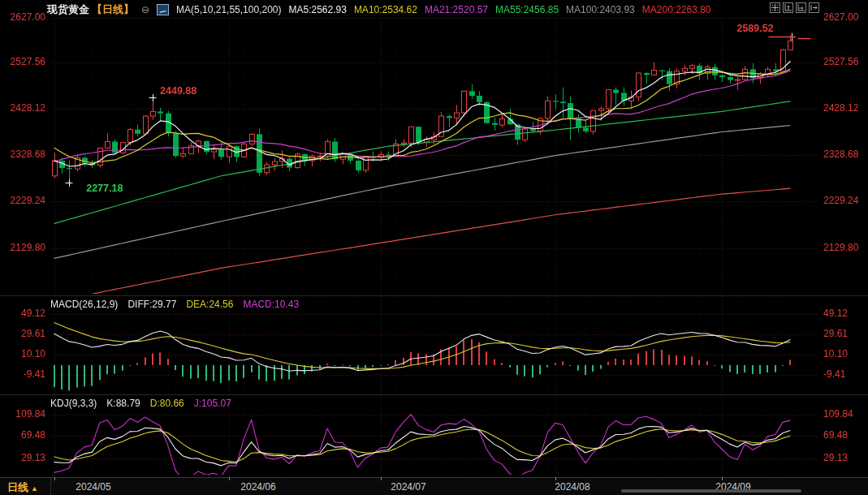  I want to click on ma100-value: MA100:2403.93, so click(601, 10).